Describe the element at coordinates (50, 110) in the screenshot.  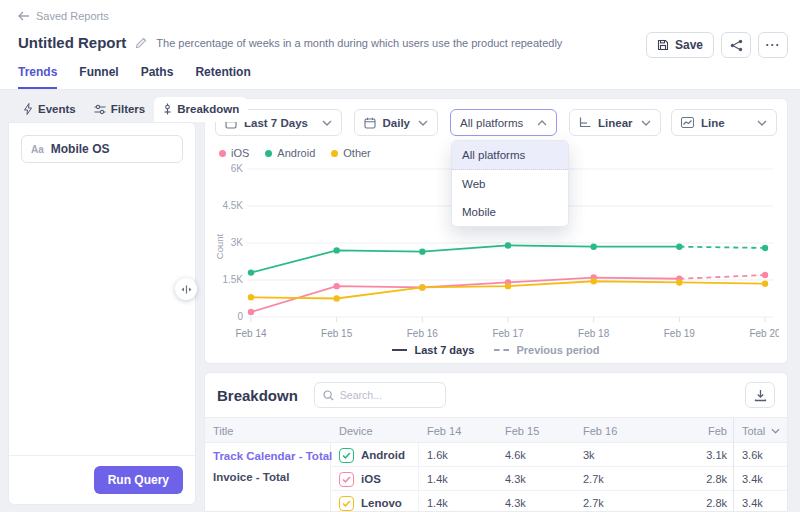
I see `sidebar-tab-events: Events` at that location.